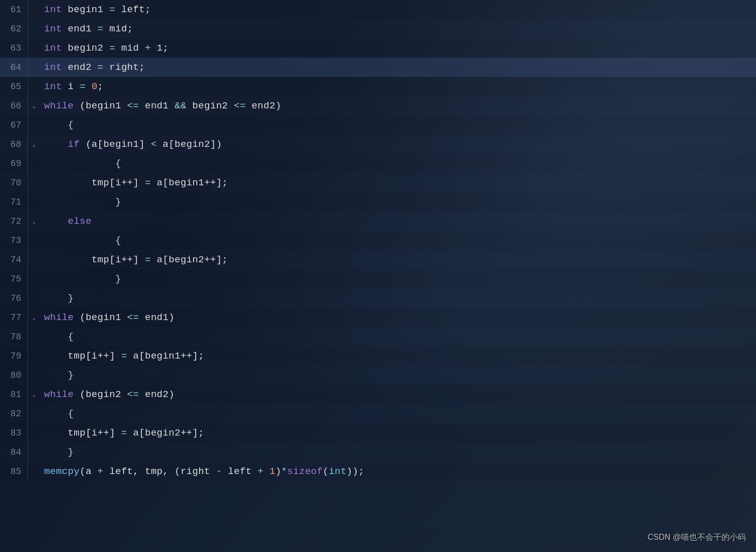  I want to click on table-row: 76 }, so click(378, 298).